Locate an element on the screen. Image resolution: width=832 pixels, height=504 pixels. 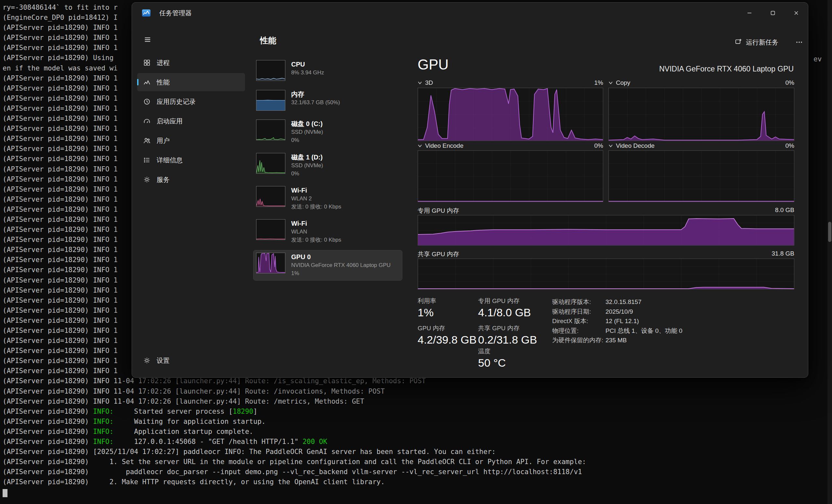
users-icon is located at coordinates (147, 140).